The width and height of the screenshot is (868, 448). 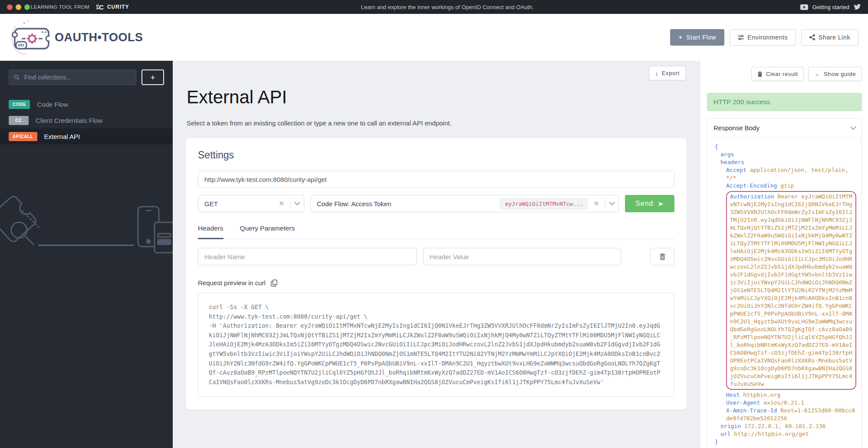 What do you see at coordinates (69, 121) in the screenshot?
I see `collection-label: Client Credentials Flow` at bounding box center [69, 121].